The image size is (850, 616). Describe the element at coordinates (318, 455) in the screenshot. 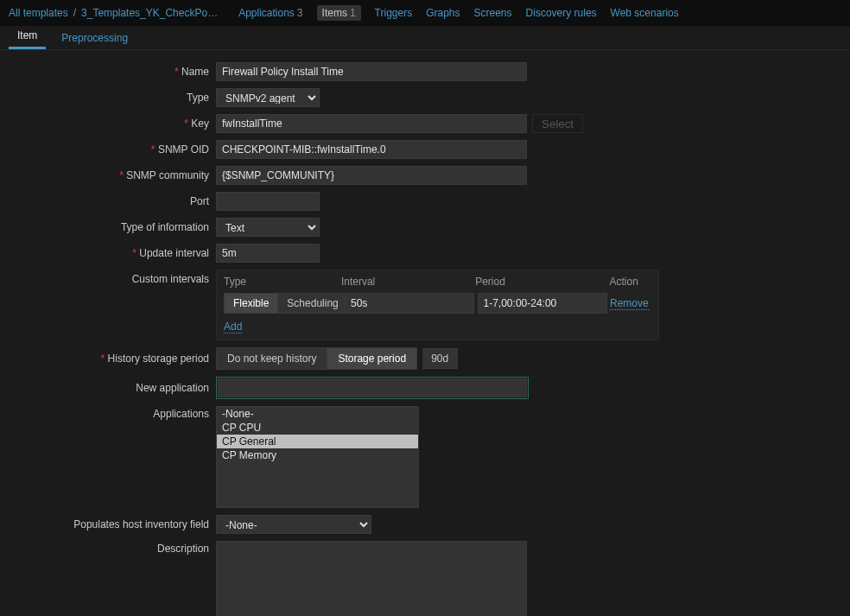

I see `app-option-cp-memory: CP Memory` at that location.